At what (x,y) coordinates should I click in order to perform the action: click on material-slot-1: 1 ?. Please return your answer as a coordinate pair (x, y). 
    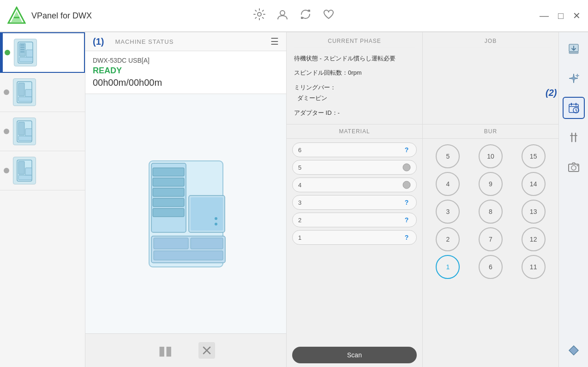
    Looking at the image, I should click on (354, 237).